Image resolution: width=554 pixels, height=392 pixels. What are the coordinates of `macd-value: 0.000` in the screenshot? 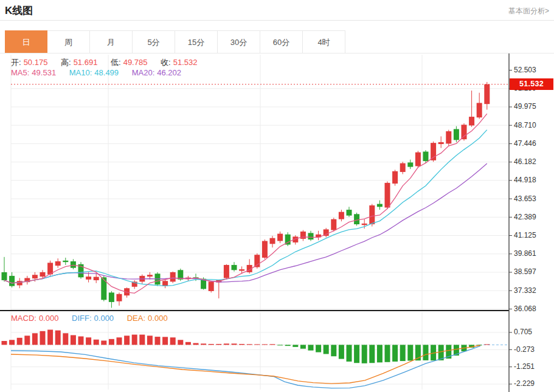 It's located at (49, 318).